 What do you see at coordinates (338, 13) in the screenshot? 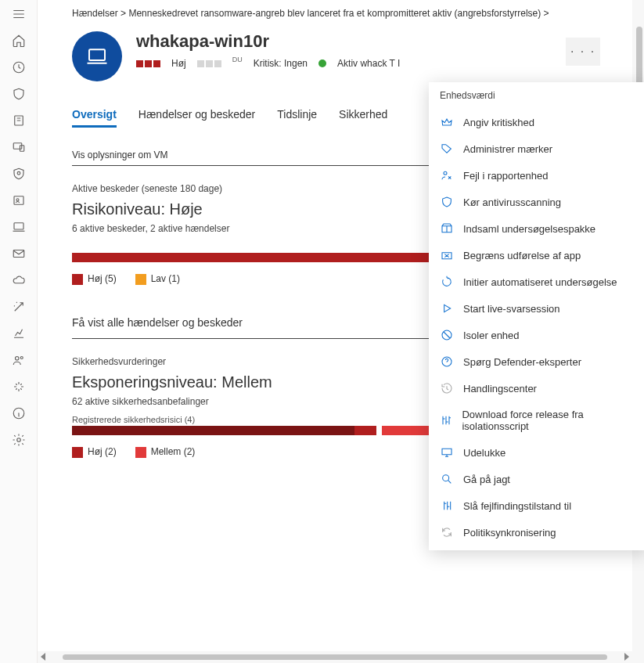
I see `crumb-1: Menneskedrevet ransomware-angreb blev la…` at bounding box center [338, 13].